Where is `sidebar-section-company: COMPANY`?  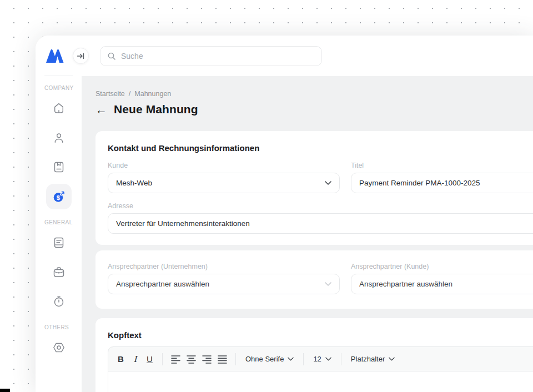
sidebar-section-company: COMPANY is located at coordinates (59, 88).